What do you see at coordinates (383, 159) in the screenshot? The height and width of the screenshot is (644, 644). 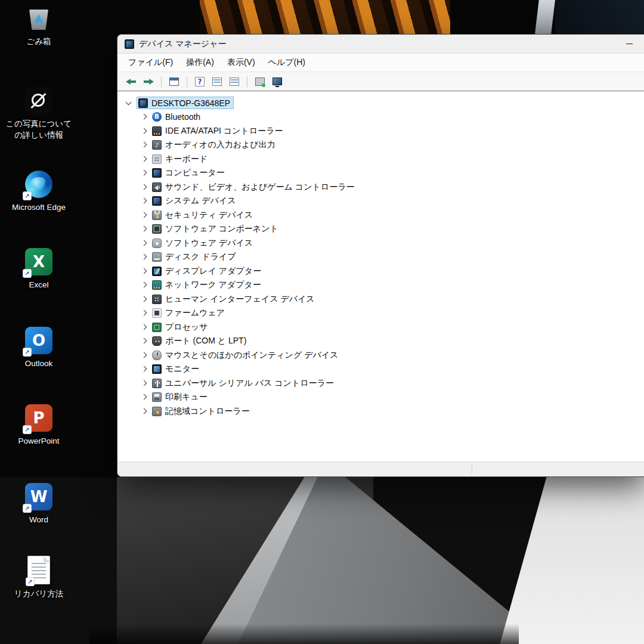 I see `device-category-row: キーボード` at bounding box center [383, 159].